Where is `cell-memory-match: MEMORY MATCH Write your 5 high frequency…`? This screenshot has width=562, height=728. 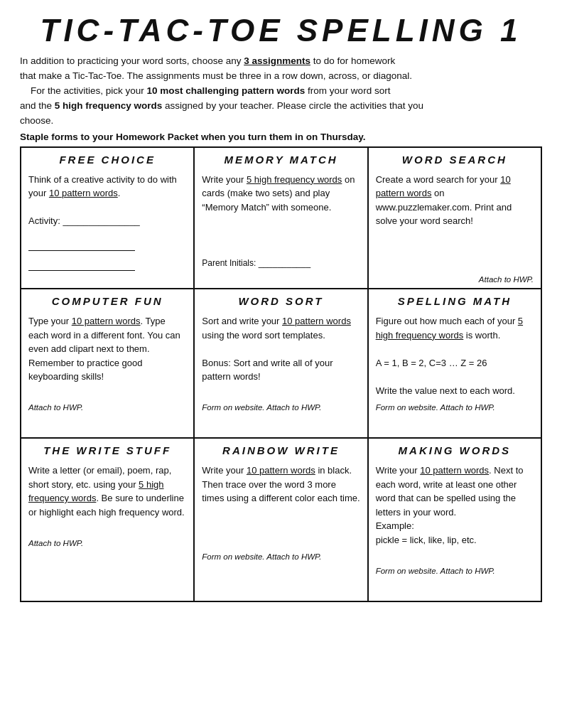 cell-memory-match: MEMORY MATCH Write your 5 high frequency… is located at coordinates (281, 218).